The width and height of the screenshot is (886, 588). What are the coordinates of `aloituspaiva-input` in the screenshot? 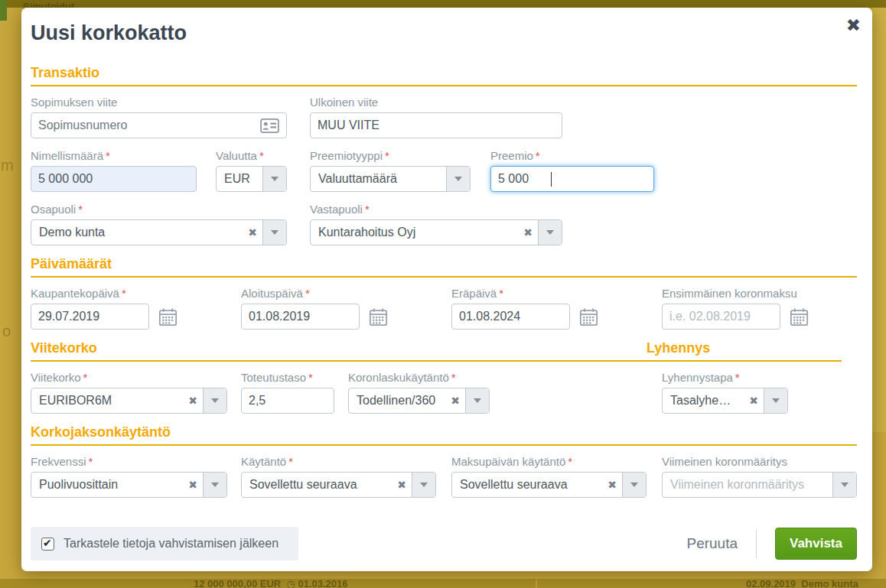 It's located at (300, 317).